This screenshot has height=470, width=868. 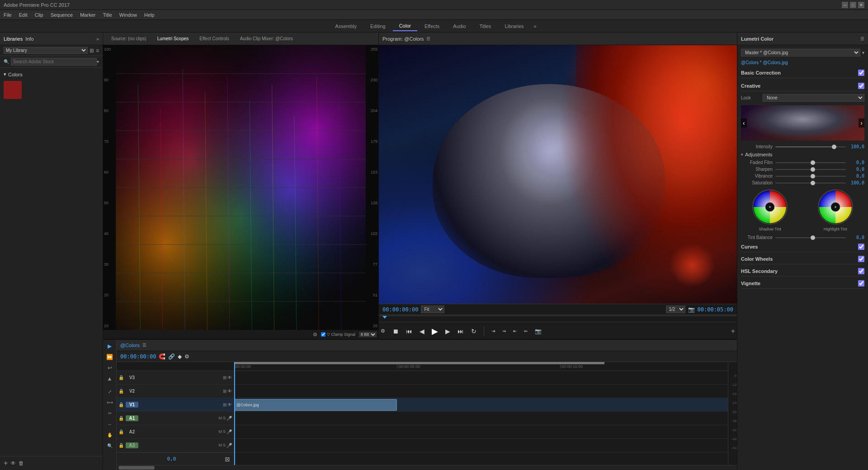 I want to click on close-button: ✕, so click(x=861, y=5).